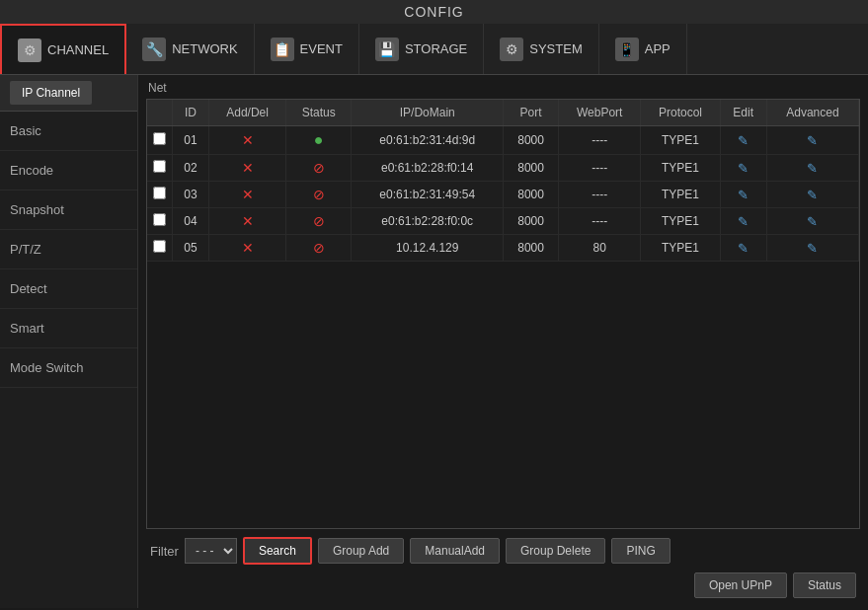 Image resolution: width=868 pixels, height=610 pixels. Describe the element at coordinates (204, 49) in the screenshot. I see `tab-network-label: NETWORK` at that location.